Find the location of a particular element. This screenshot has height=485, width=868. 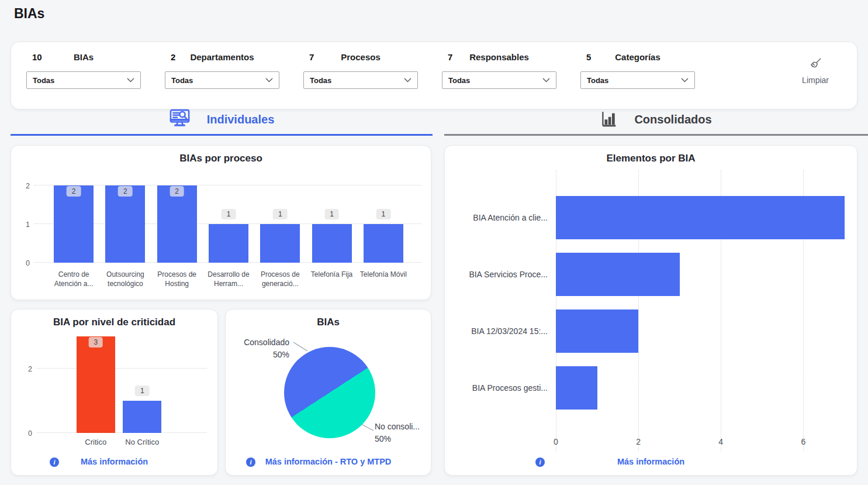

category-label: No Crítico is located at coordinates (143, 442).